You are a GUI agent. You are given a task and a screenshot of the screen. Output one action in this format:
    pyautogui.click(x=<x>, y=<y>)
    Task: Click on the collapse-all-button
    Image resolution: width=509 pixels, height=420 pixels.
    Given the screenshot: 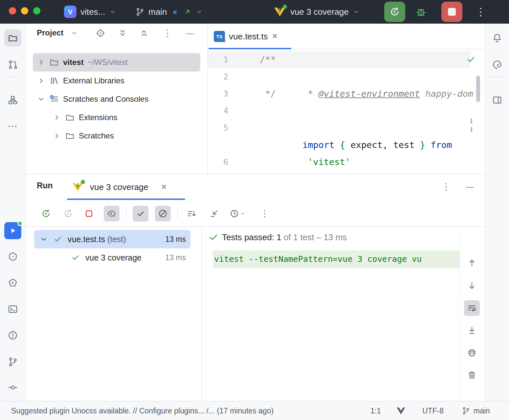 What is the action you would take?
    pyautogui.click(x=144, y=33)
    